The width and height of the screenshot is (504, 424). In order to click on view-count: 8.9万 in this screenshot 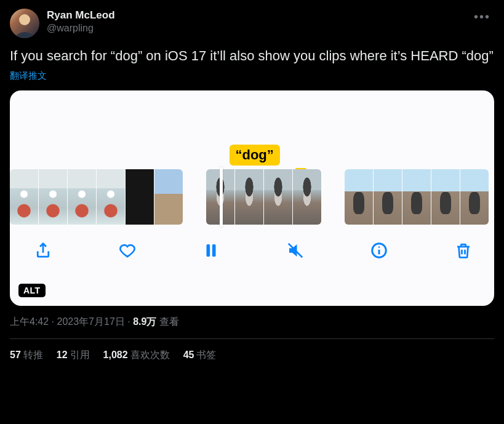, I will do `click(145, 321)`.